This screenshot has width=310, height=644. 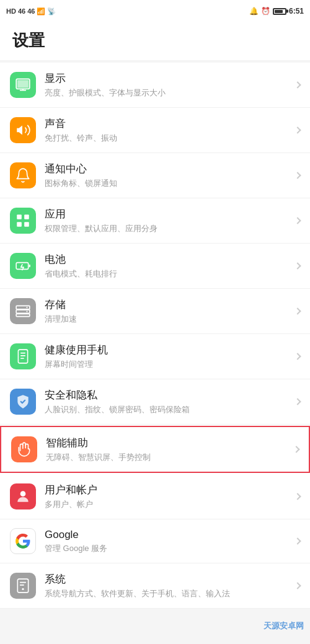 What do you see at coordinates (170, 350) in the screenshot?
I see `item-title-health: 健康使用手机` at bounding box center [170, 350].